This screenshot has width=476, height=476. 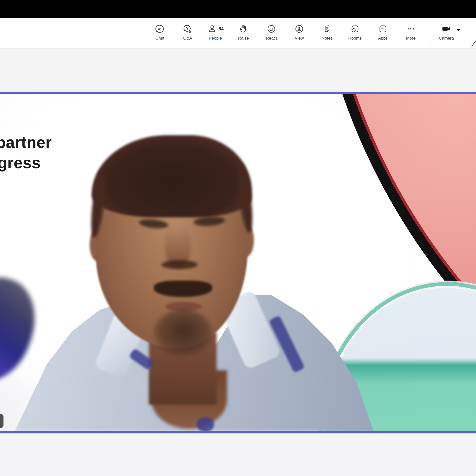 I want to click on chat-button: Chat, so click(x=160, y=33).